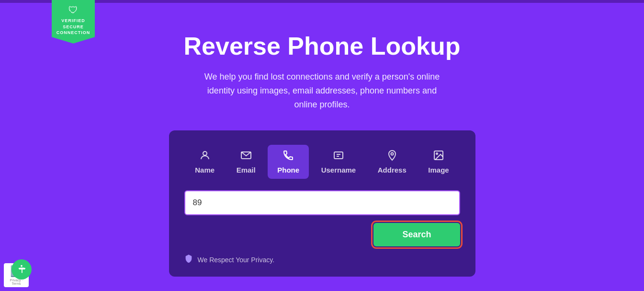 Image resolution: width=644 pixels, height=291 pixels. I want to click on search-input-row, so click(322, 203).